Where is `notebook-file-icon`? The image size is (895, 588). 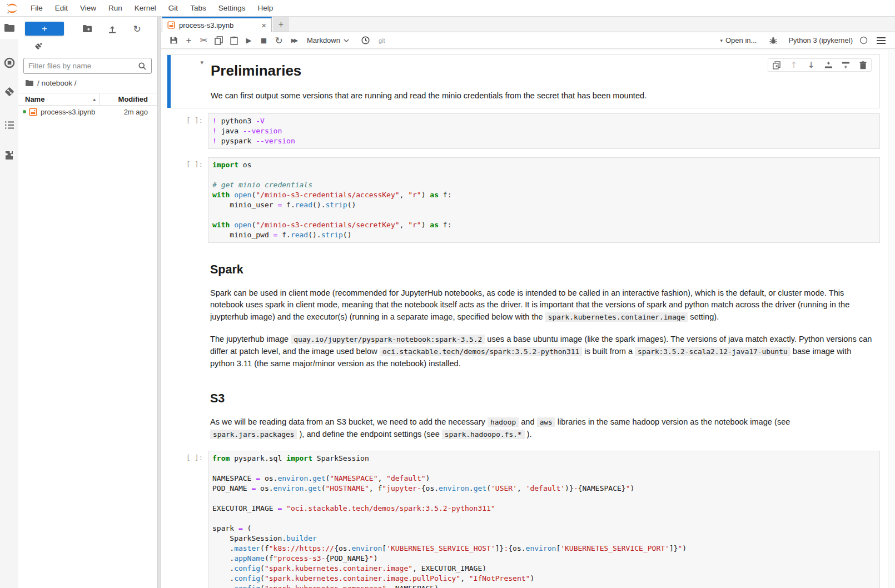
notebook-file-icon is located at coordinates (33, 112).